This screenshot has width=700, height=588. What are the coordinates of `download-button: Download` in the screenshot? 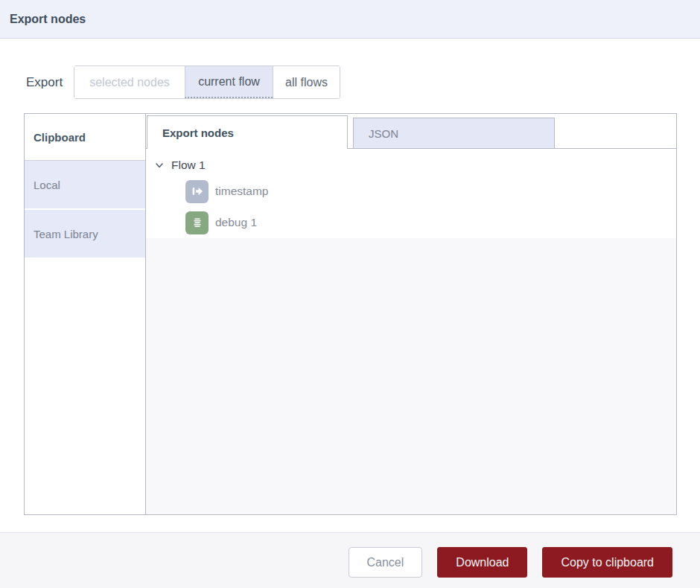 It's located at (483, 563).